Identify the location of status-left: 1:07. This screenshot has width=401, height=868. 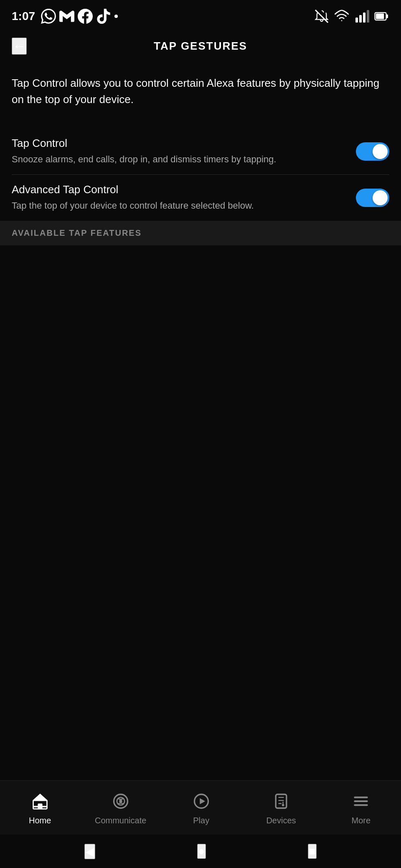
(65, 16).